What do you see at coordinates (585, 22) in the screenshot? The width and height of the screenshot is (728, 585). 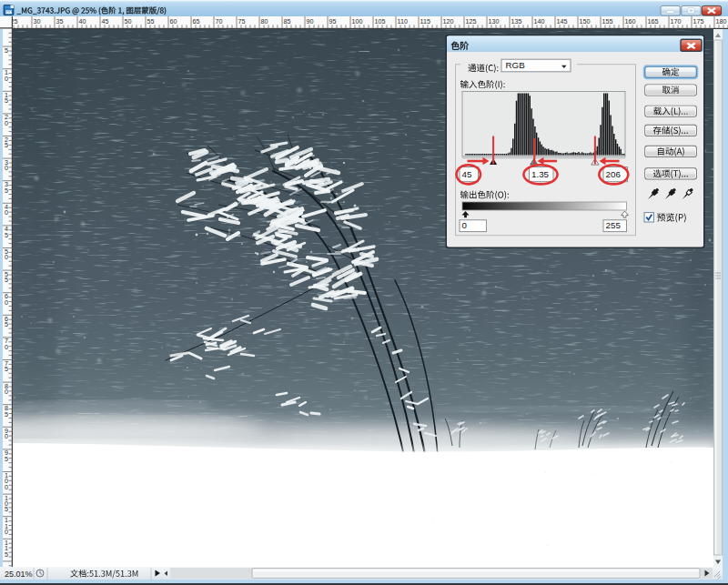 I see `svg-text: 150` at bounding box center [585, 22].